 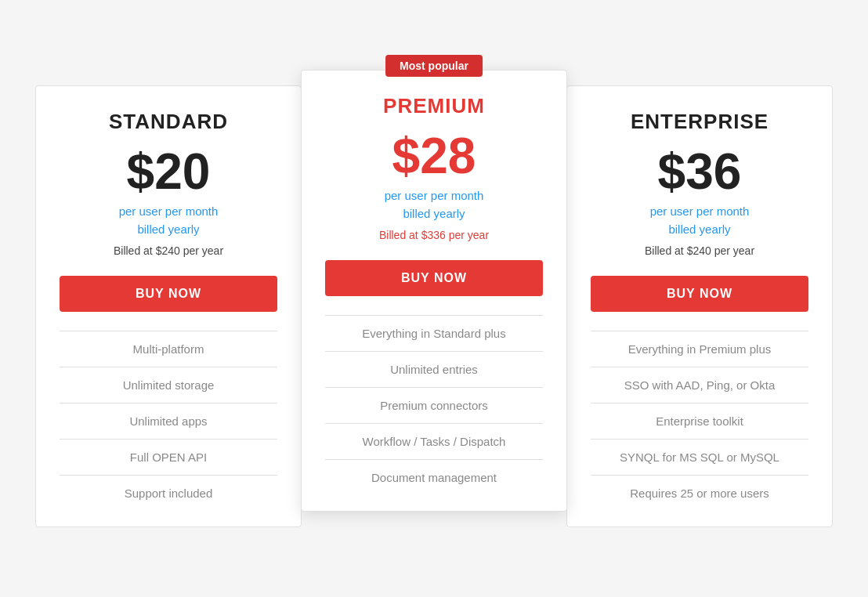 What do you see at coordinates (434, 66) in the screenshot?
I see `most-popular-badge: Most popular` at bounding box center [434, 66].